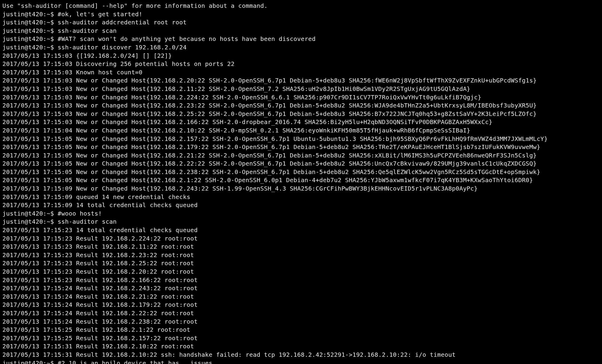  Describe the element at coordinates (301, 23) in the screenshot. I see `terminal-line: justin@t420:~$ ssh-auditor addcredential…` at that location.